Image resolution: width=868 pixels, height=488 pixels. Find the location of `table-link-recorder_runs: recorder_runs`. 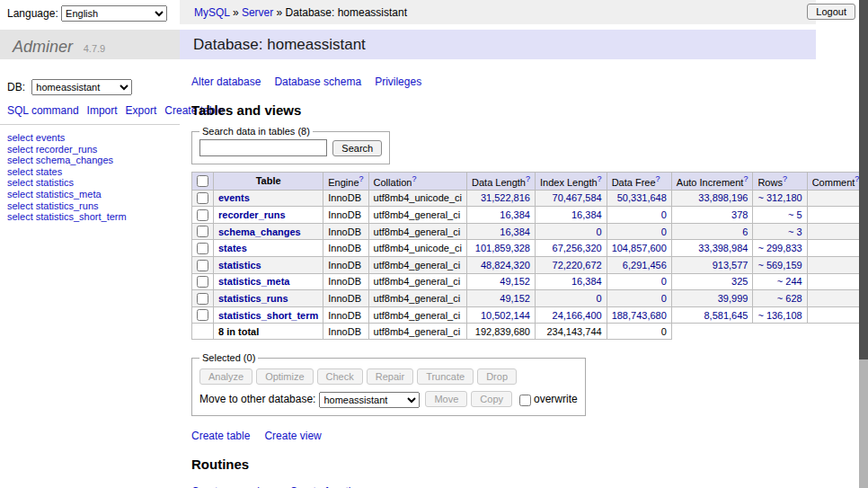

table-link-recorder_runs: recorder_runs is located at coordinates (252, 215).